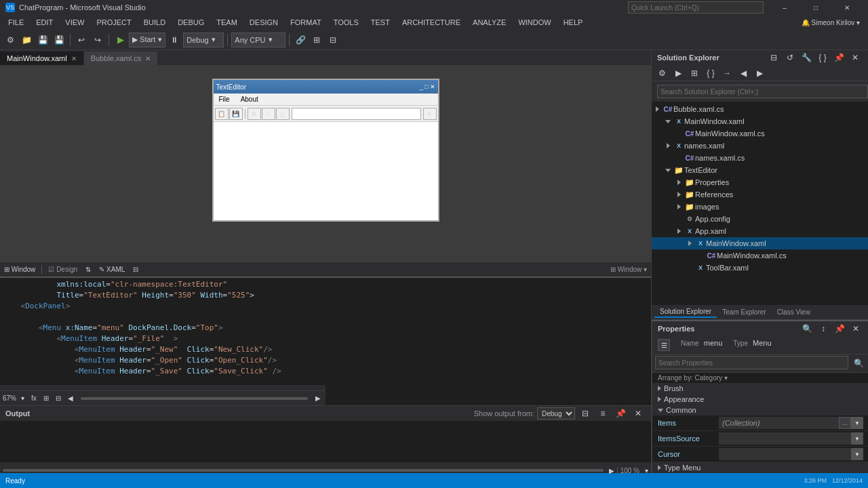 The image size is (868, 488). What do you see at coordinates (793, 312) in the screenshot?
I see `se-tab-class: Class View` at bounding box center [793, 312].